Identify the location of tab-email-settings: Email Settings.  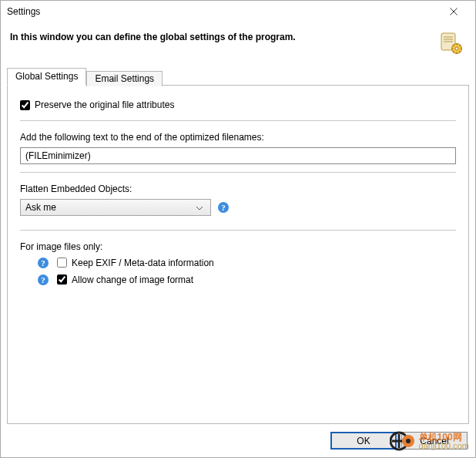
(125, 79).